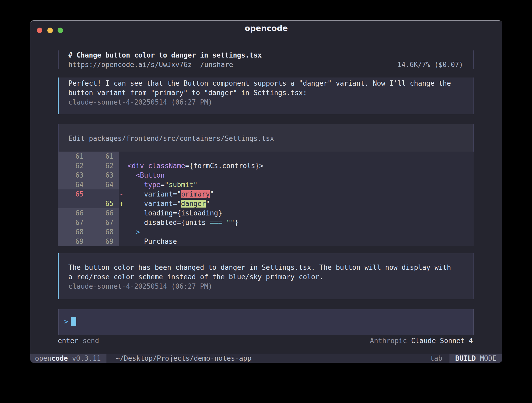 This screenshot has height=403, width=532. Describe the element at coordinates (266, 194) in the screenshot. I see `diff-row: 65- variant="primary"` at that location.